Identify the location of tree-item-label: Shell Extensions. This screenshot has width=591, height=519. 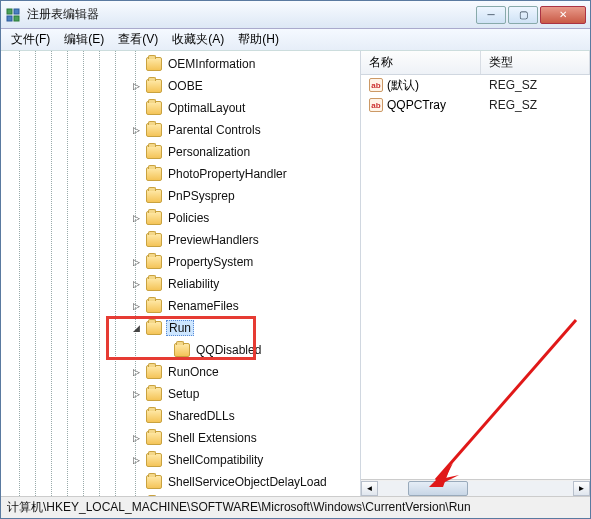
(212, 438).